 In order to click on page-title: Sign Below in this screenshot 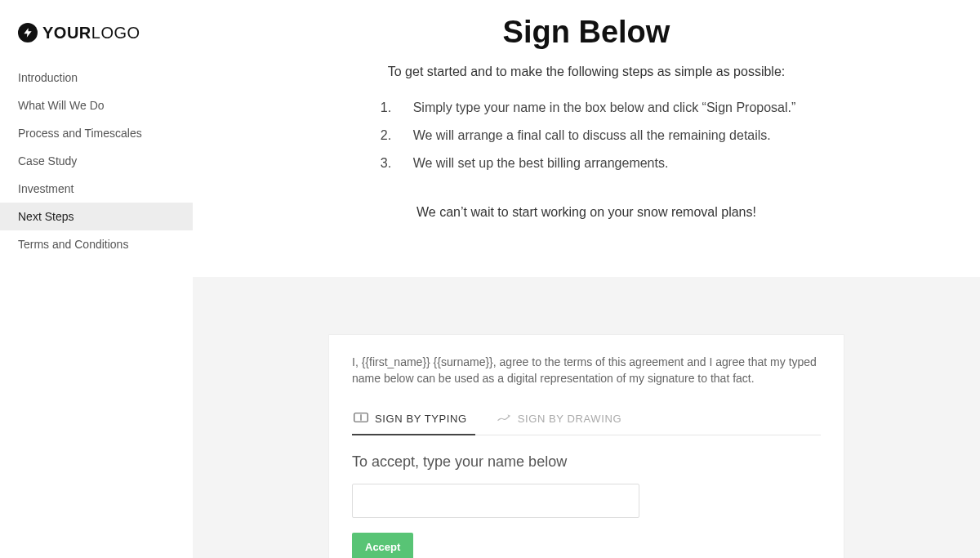, I will do `click(586, 33)`.